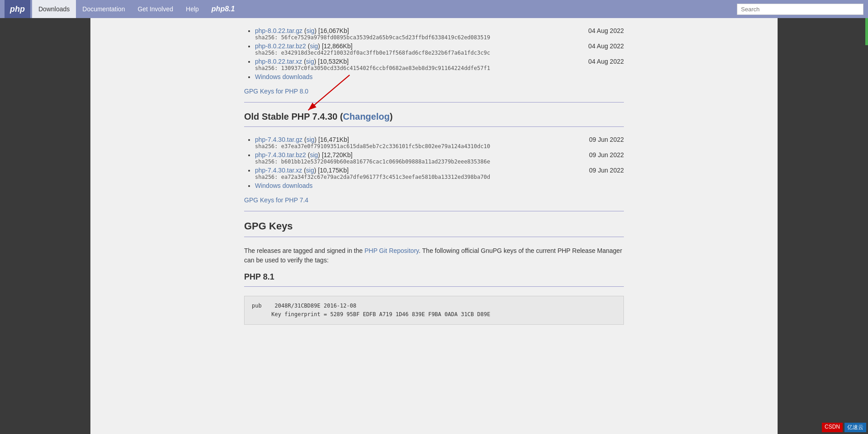 The height and width of the screenshot is (434, 868). Describe the element at coordinates (54, 9) in the screenshot. I see `nav-downloads: Downloads` at that location.